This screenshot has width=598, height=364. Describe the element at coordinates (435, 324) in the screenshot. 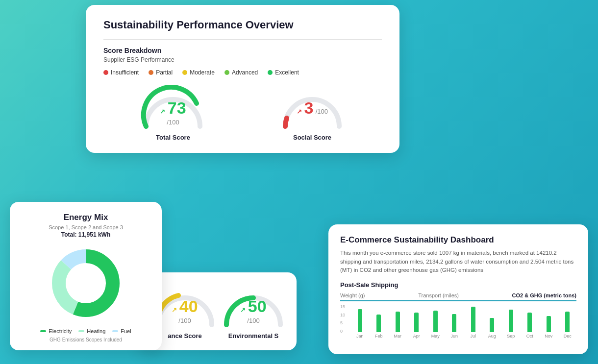

I see `bar-month-may: May` at that location.